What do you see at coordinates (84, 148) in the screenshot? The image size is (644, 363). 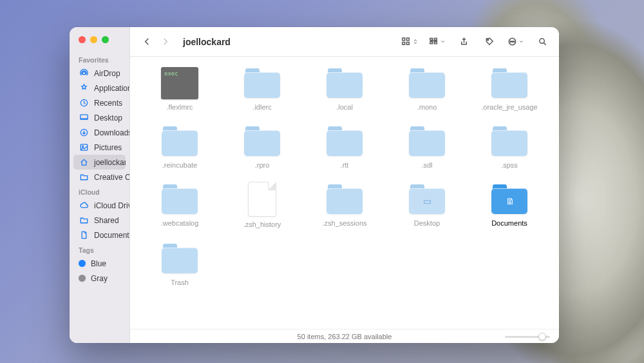 I see `pictures-icon` at bounding box center [84, 148].